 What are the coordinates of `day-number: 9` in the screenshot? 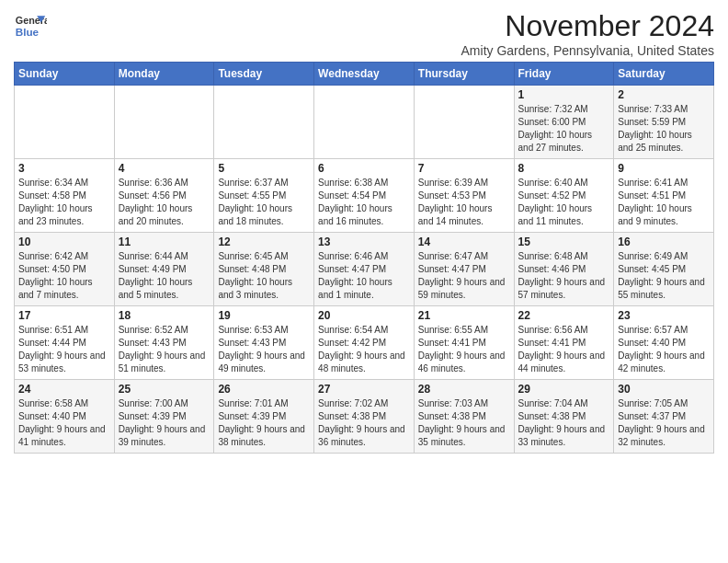 It's located at (664, 168).